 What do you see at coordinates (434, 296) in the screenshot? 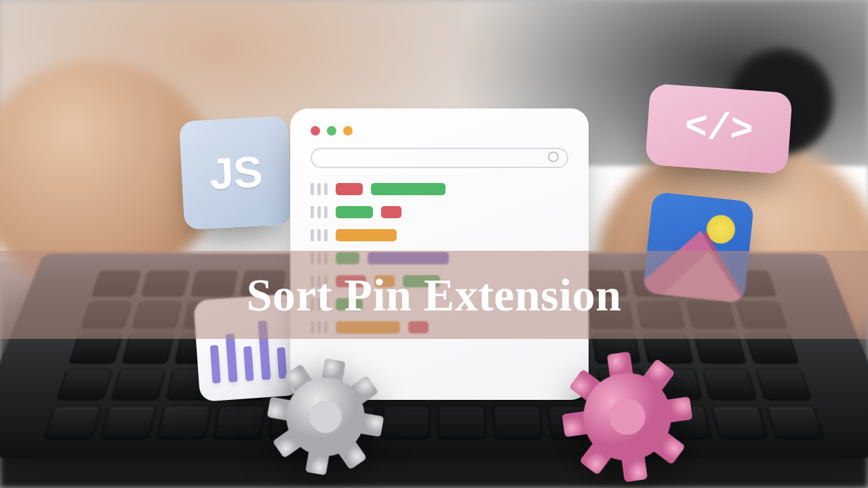
I see `title-text: Sort Pin Extension` at bounding box center [434, 296].